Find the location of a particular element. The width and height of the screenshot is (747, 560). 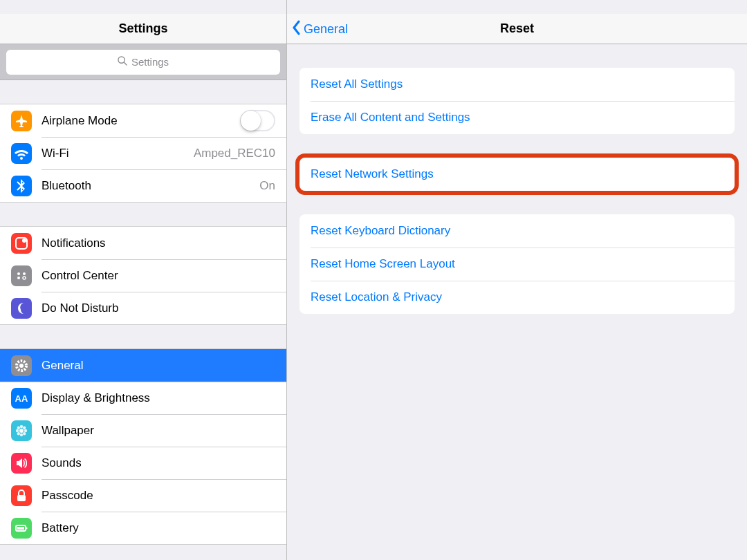

sidebar-item-label: Battery is located at coordinates (158, 528).